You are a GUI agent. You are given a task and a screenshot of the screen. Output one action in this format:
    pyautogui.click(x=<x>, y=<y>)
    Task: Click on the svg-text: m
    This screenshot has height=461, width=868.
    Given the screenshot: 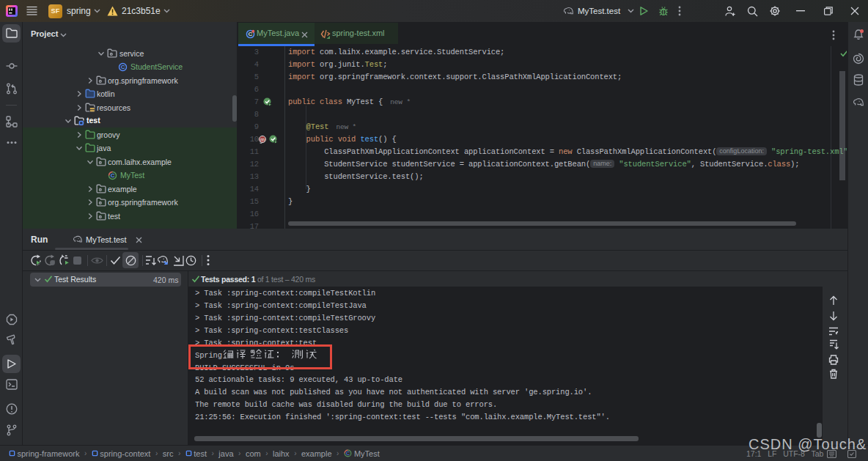 What is the action you would take?
    pyautogui.click(x=262, y=139)
    